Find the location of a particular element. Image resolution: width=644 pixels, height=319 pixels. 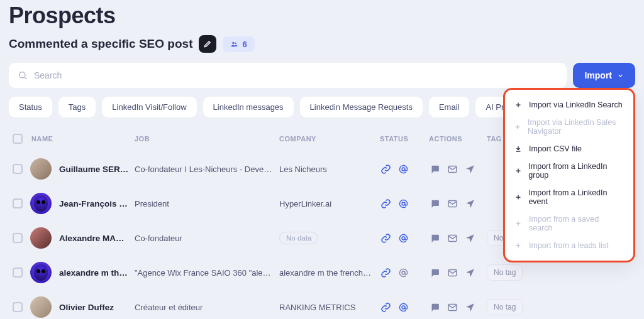

import-menu-label: Import from a saved search is located at coordinates (577, 224).